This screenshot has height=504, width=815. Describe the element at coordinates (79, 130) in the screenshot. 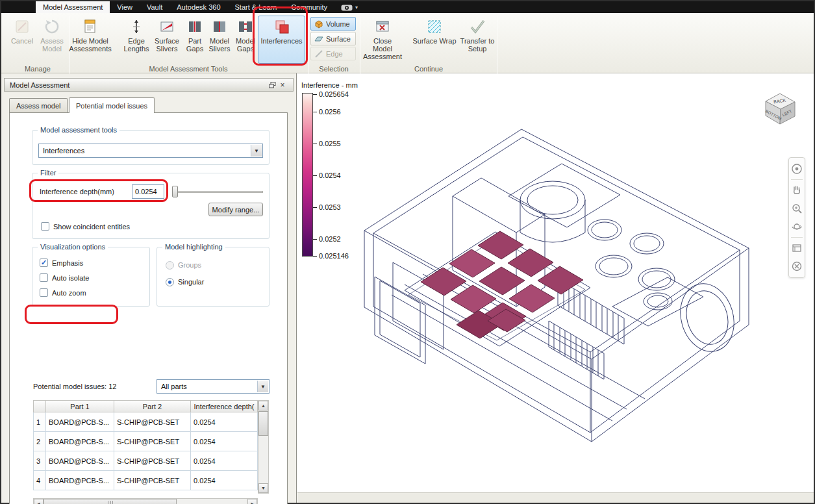

I see `group-legend: Model assessment tools` at that location.